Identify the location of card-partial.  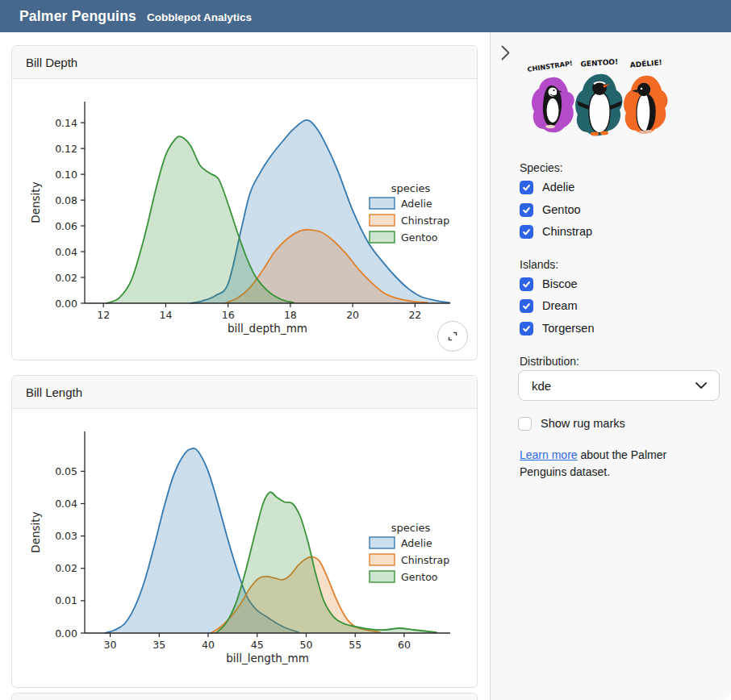
(244, 697).